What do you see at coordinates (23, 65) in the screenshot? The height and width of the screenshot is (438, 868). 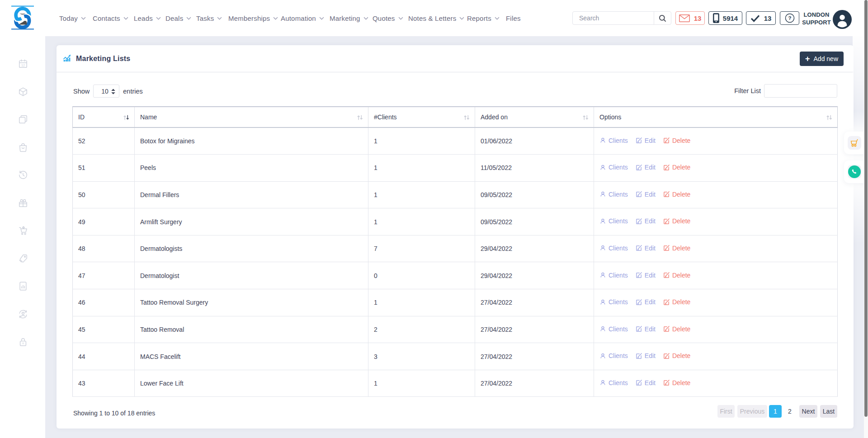 I see `svg-text: 12` at bounding box center [23, 65].